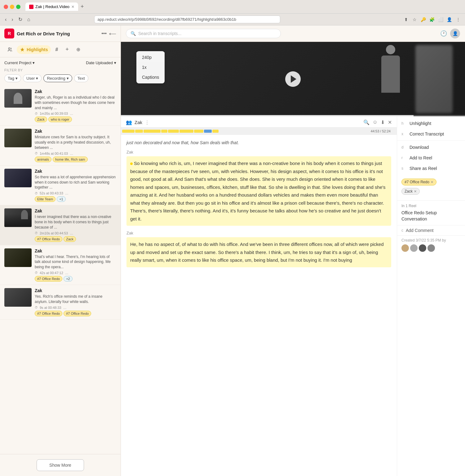 The image size is (465, 476). I want to click on correct-key: x, so click(404, 134).